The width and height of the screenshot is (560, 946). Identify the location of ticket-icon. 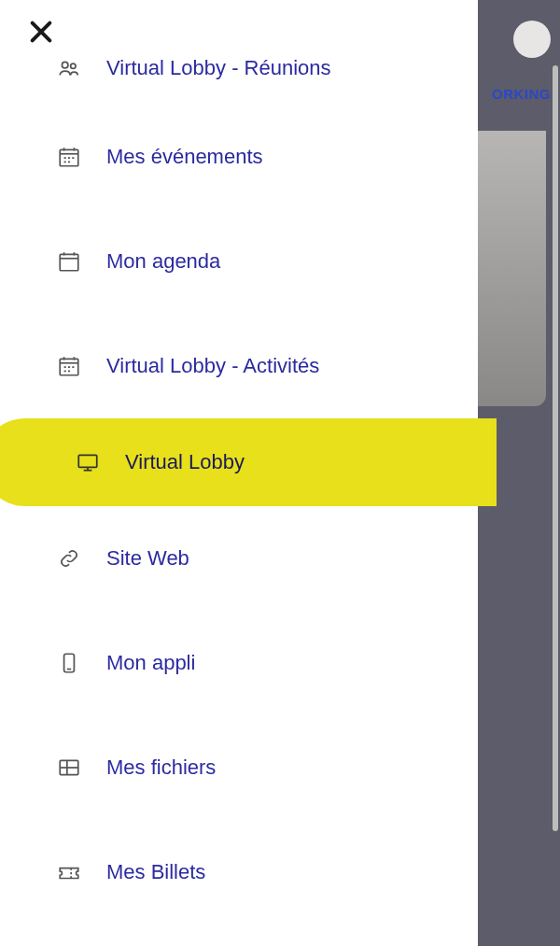
(69, 872).